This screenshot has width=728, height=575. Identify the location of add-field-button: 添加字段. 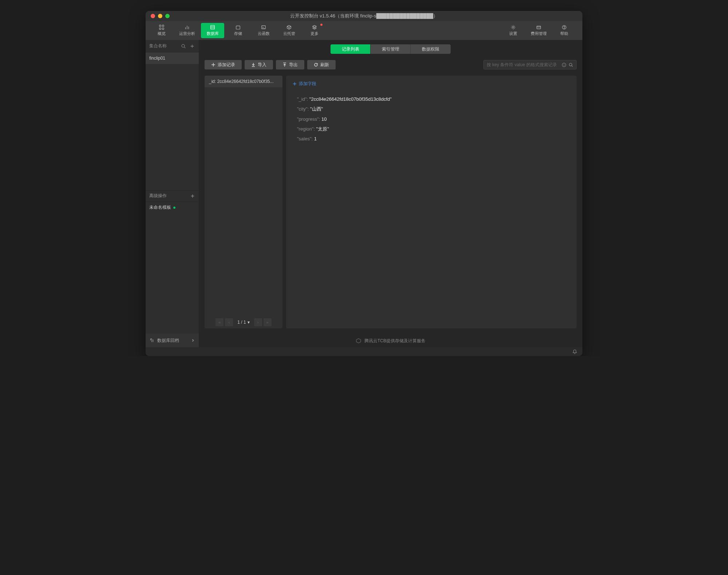
(431, 84).